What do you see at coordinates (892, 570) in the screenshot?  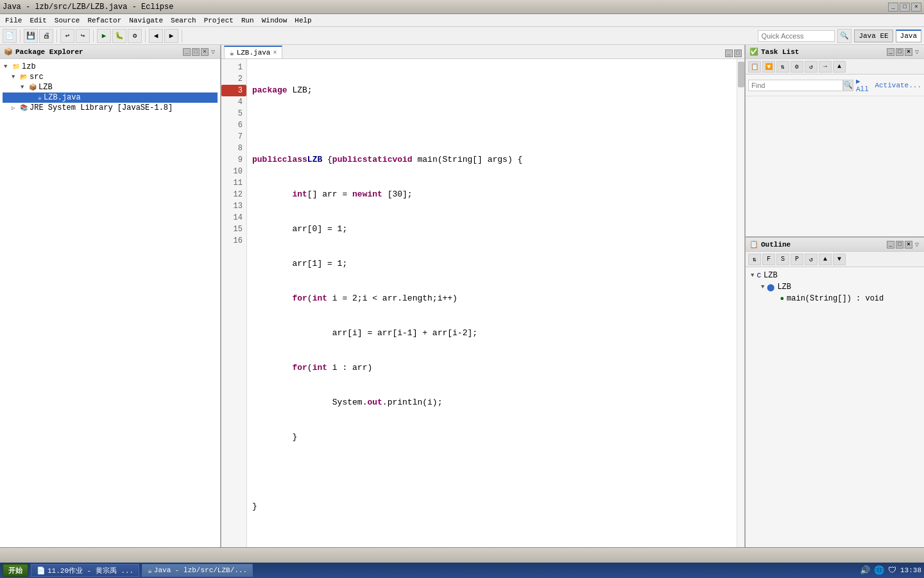 I see `security-icon: 🛡` at bounding box center [892, 570].